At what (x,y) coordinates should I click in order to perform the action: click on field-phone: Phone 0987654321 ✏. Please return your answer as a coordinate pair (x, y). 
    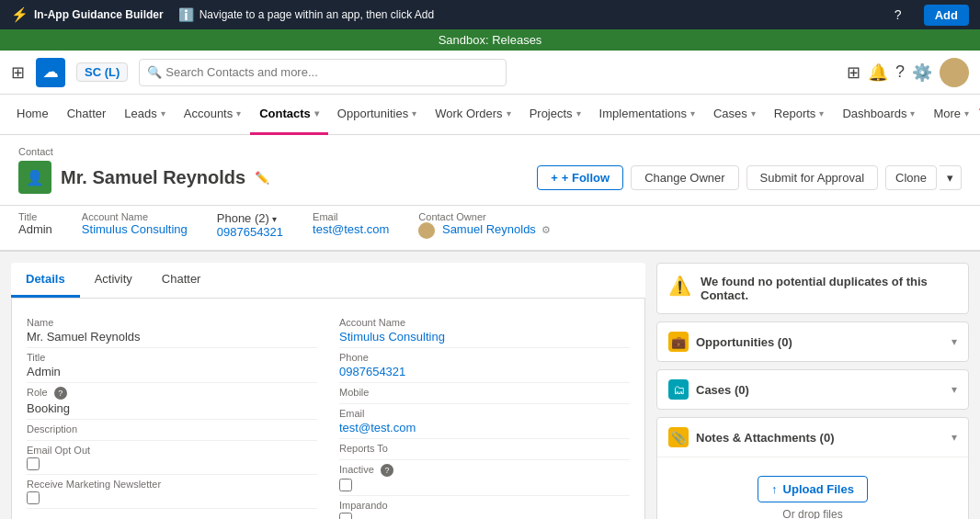
    Looking at the image, I should click on (484, 366).